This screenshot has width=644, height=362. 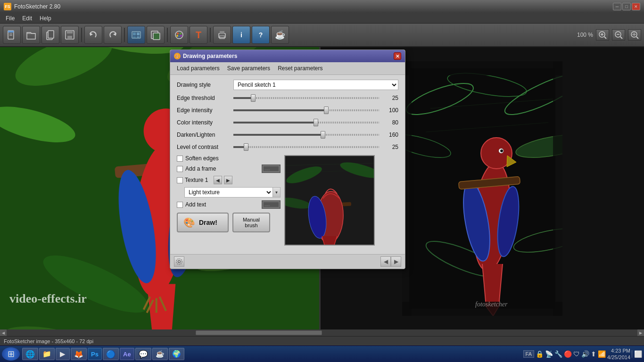 What do you see at coordinates (267, 205) in the screenshot?
I see `svg-text:......: ......` at bounding box center [267, 205].